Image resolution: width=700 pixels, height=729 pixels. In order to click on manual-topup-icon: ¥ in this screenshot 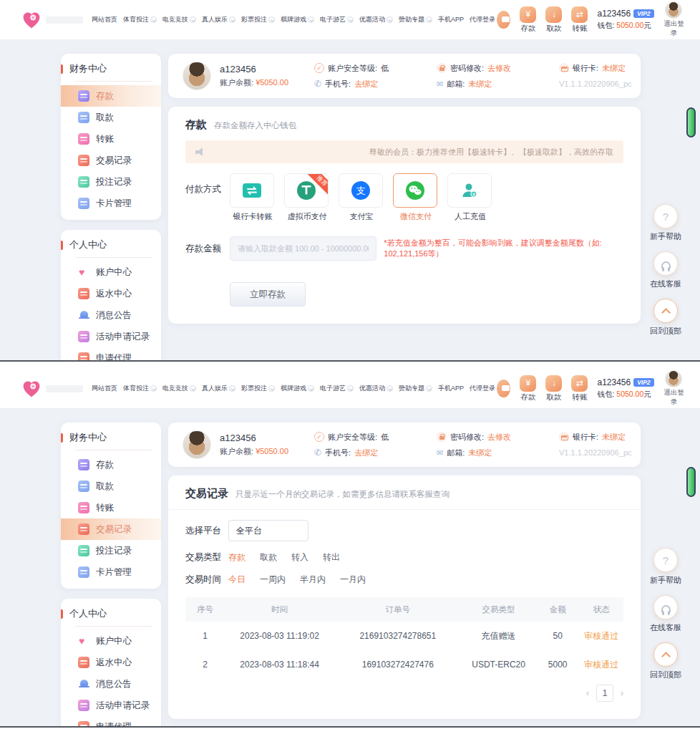, I will do `click(470, 190)`.